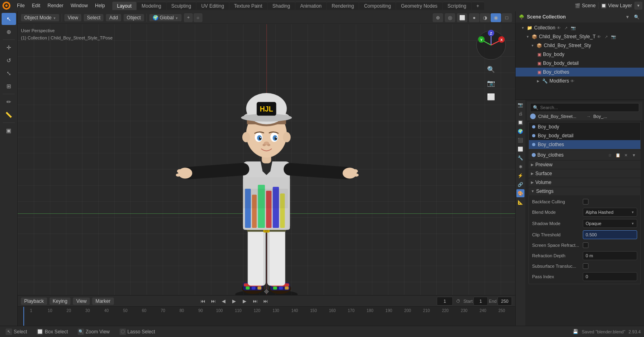 The height and width of the screenshot is (337, 644). What do you see at coordinates (496, 18) in the screenshot?
I see `rendered-shading: ◉` at bounding box center [496, 18].